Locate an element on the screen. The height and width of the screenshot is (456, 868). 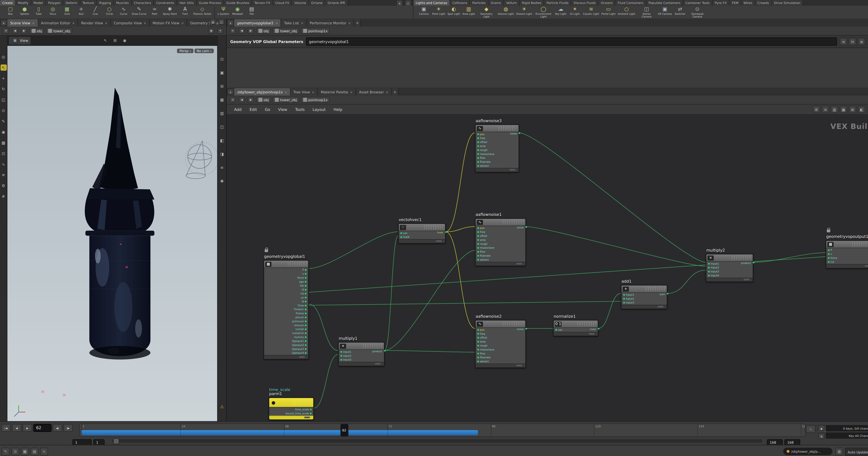
menu-view: View is located at coordinates (283, 109).